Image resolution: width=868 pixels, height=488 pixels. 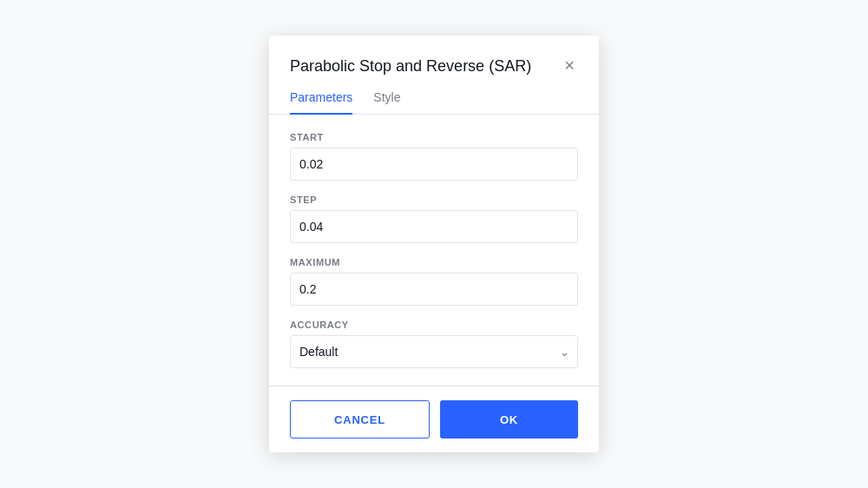 I want to click on step-input, so click(x=434, y=227).